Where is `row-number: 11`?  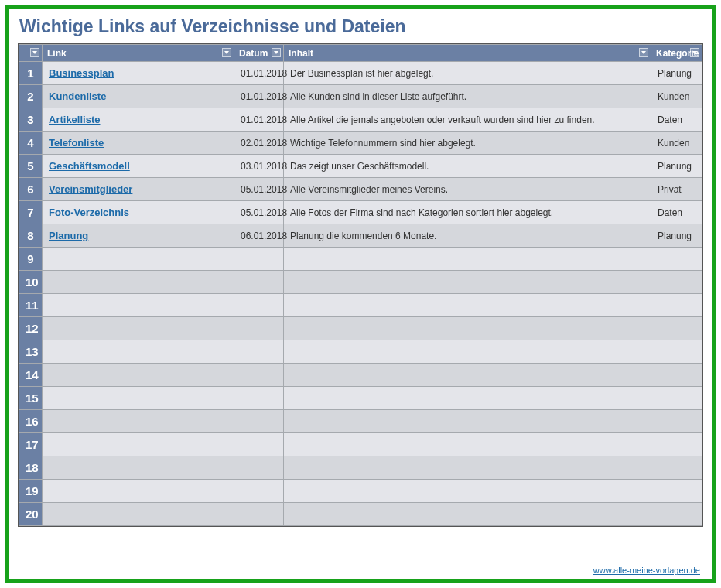
row-number: 11 is located at coordinates (31, 306).